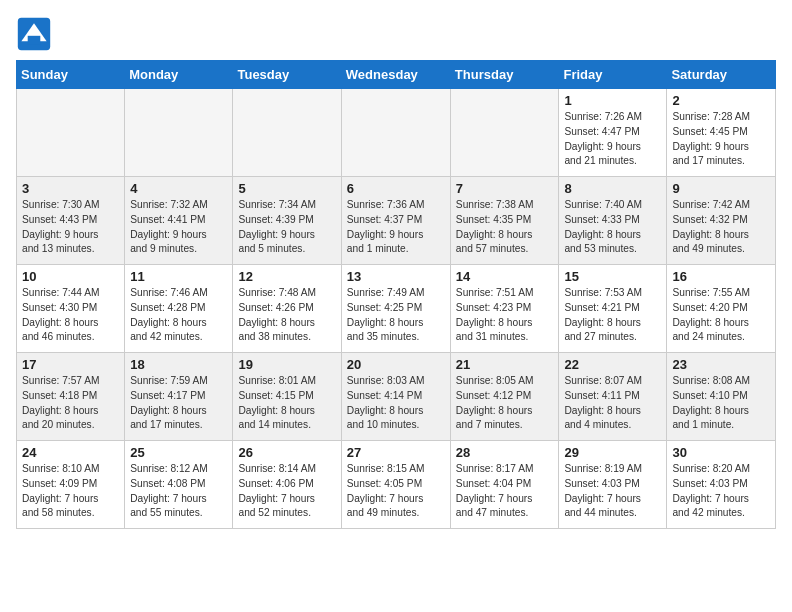  What do you see at coordinates (286, 492) in the screenshot?
I see `day-info: Sunrise: 8:14 AM Sunset: 4:06 PM Dayligh…` at bounding box center [286, 492].